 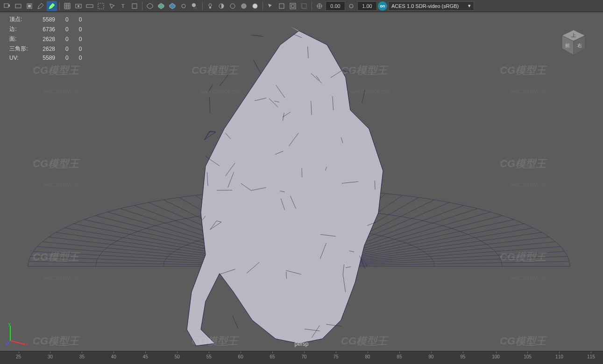 What do you see at coordinates (270, 6) in the screenshot?
I see `isolate-cursor-icon` at bounding box center [270, 6].